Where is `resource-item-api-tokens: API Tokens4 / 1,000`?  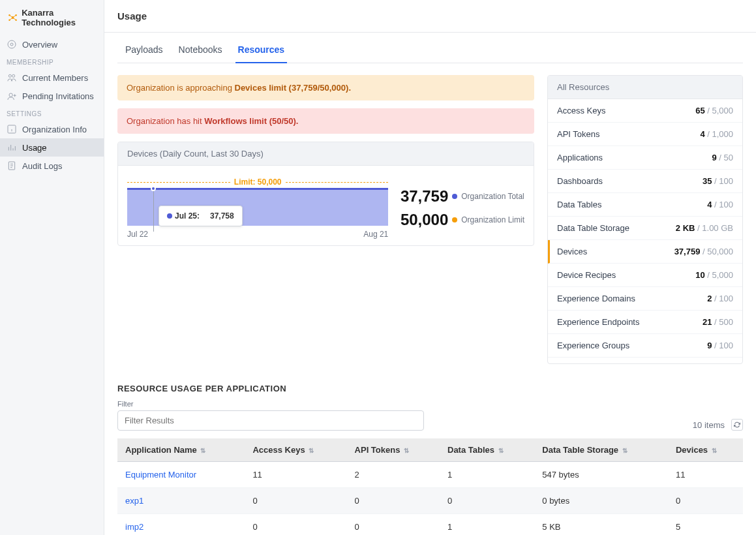 resource-item-api-tokens: API Tokens4 / 1,000 is located at coordinates (645, 134).